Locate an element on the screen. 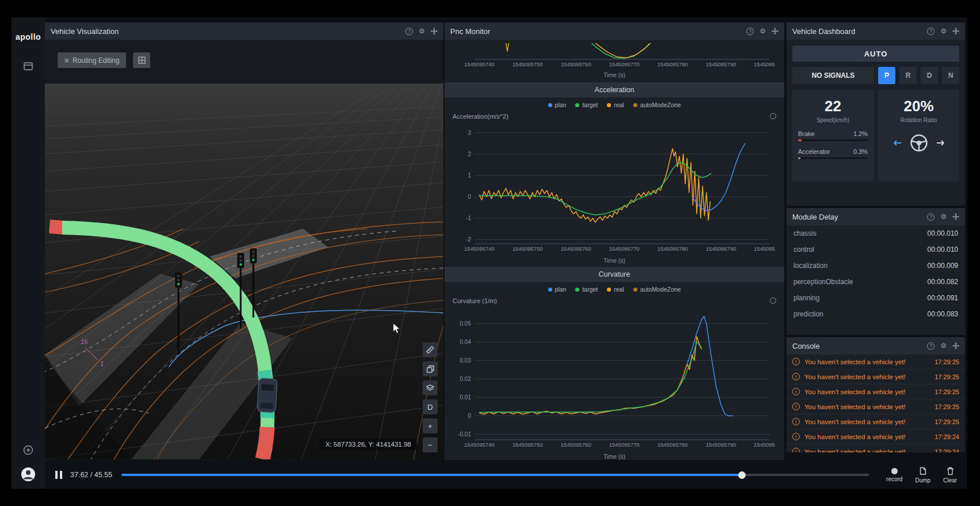  grid-icon is located at coordinates (142, 60).